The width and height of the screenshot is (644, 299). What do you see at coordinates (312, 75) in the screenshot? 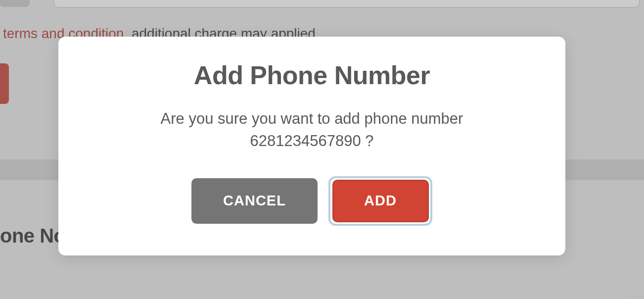
I see `modal-title: Add Phone Number` at bounding box center [312, 75].